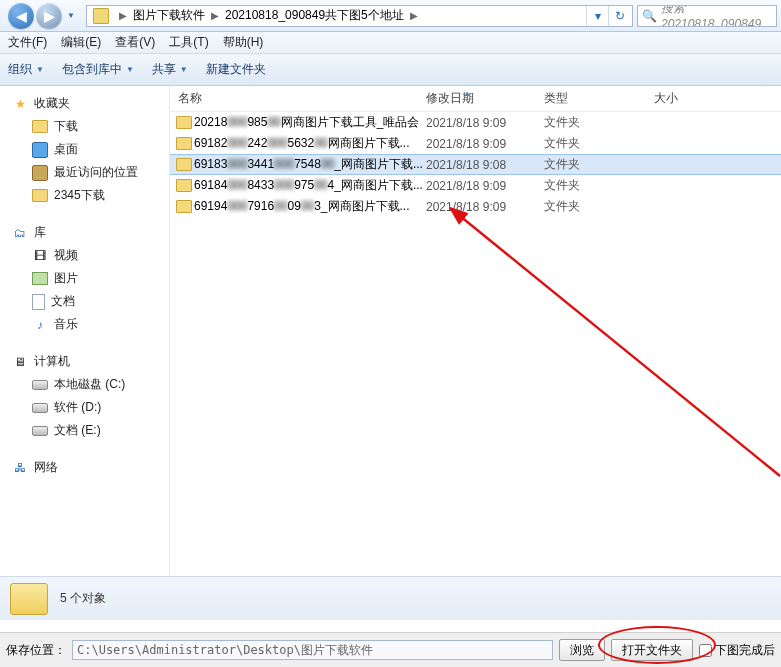 Image resolution: width=781 pixels, height=667 pixels. Describe the element at coordinates (301, 98) in the screenshot. I see `column-name: 名称` at that location.